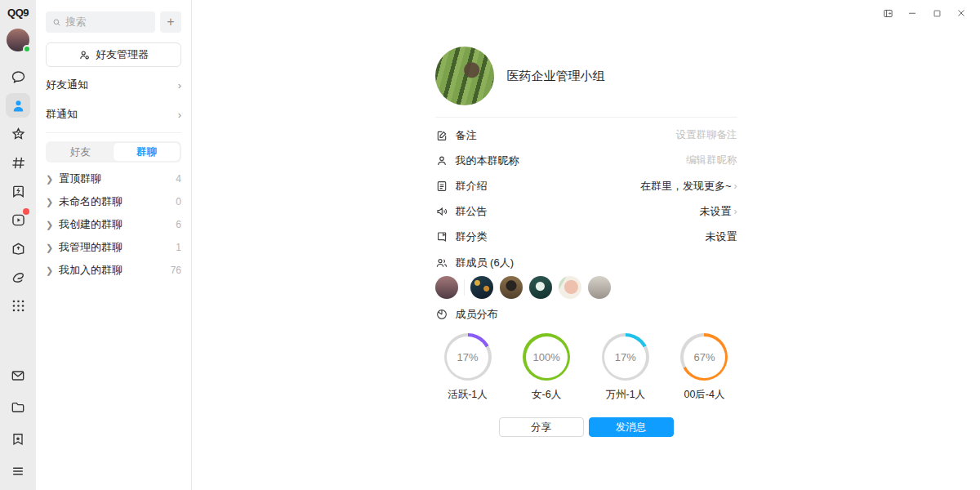 The height and width of the screenshot is (490, 980). What do you see at coordinates (736, 186) in the screenshot?
I see `chevron-right-icon: ›` at bounding box center [736, 186].